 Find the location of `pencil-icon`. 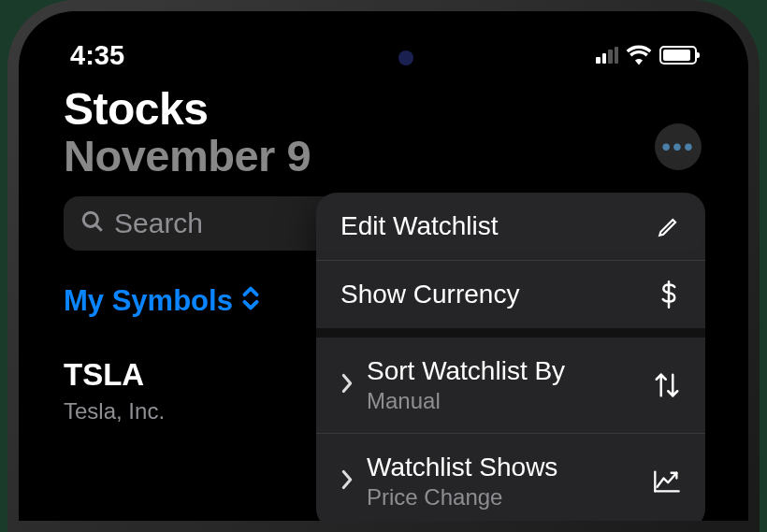

pencil-icon is located at coordinates (669, 226).